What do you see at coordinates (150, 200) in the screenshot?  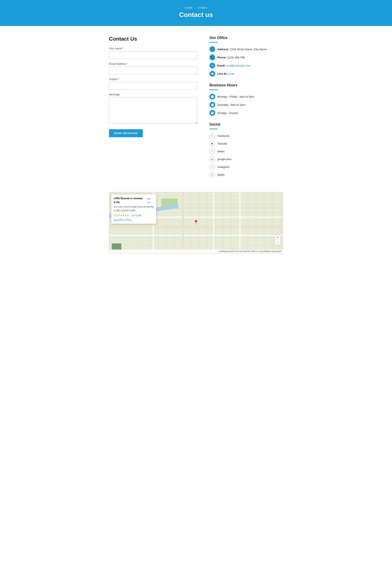 I see `popup-directions-link: เส้นทาง` at bounding box center [150, 200].